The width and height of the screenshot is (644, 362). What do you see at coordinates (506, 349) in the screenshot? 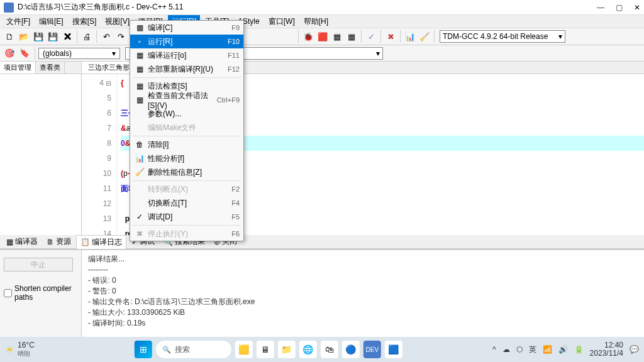
I see `onedrive-icon: ☁` at bounding box center [506, 349].